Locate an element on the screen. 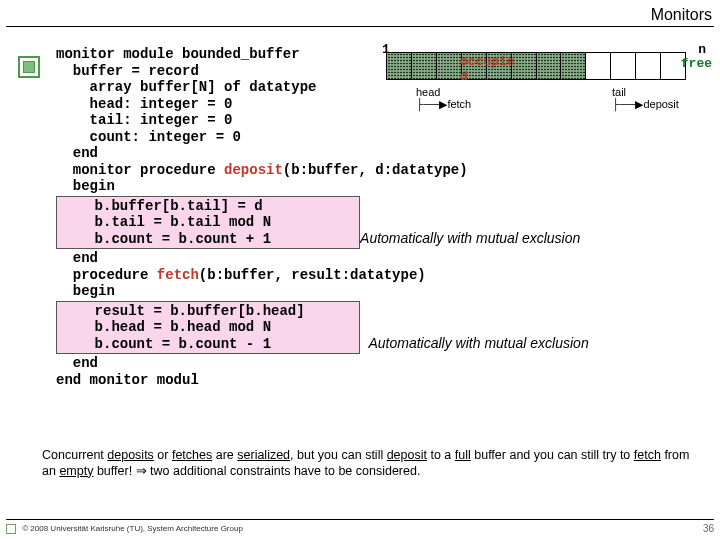  code-line: b.count = b.count - 1 is located at coordinates (166, 344).